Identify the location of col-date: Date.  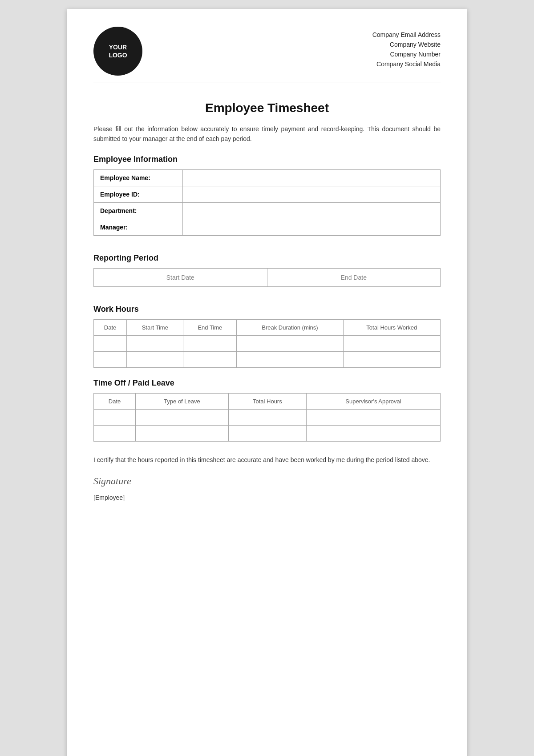
(110, 327).